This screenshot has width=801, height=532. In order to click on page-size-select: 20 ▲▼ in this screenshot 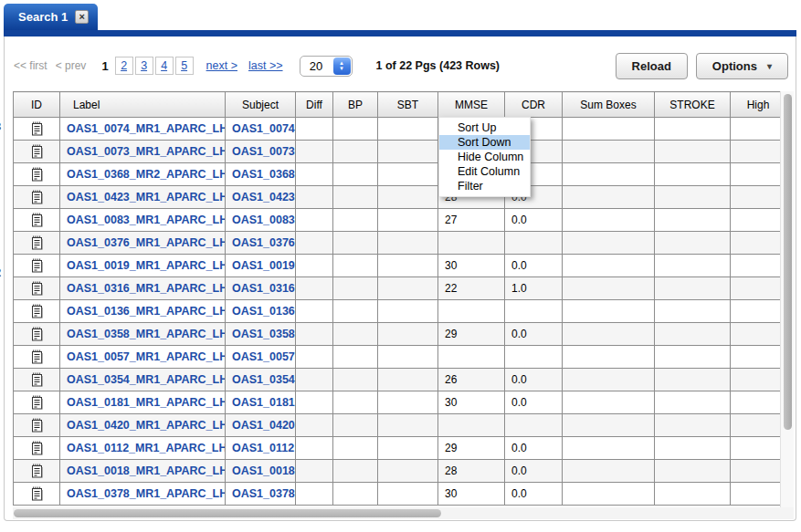, I will do `click(326, 66)`.